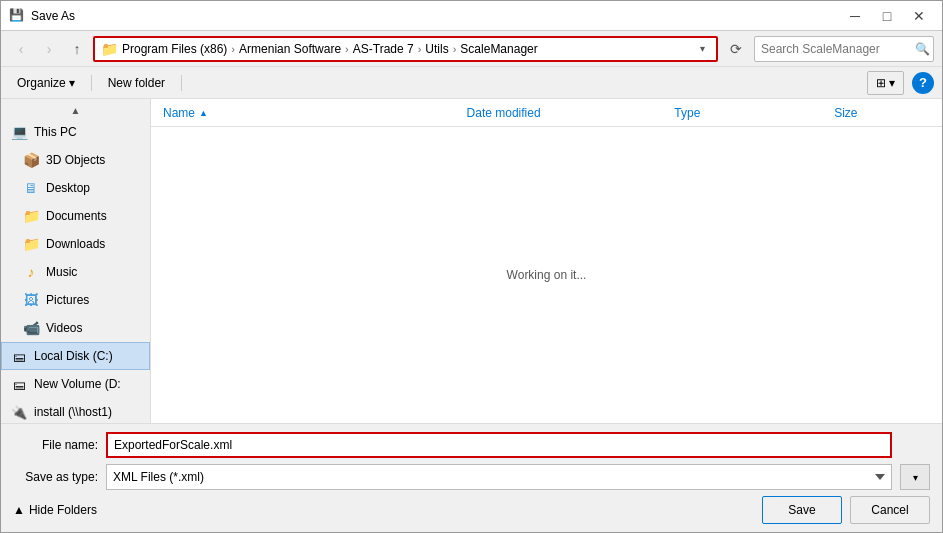 This screenshot has height=533, width=943. What do you see at coordinates (76, 244) in the screenshot?
I see `sidebar-item-downloads: 📁 Downloads` at bounding box center [76, 244].